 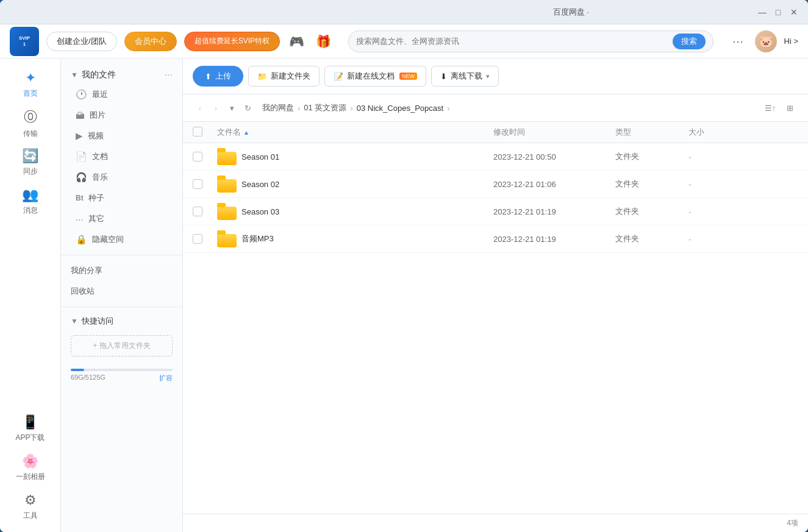 I want to click on sidebar-item-transfer: ⓪ 传输, so click(x=30, y=123).